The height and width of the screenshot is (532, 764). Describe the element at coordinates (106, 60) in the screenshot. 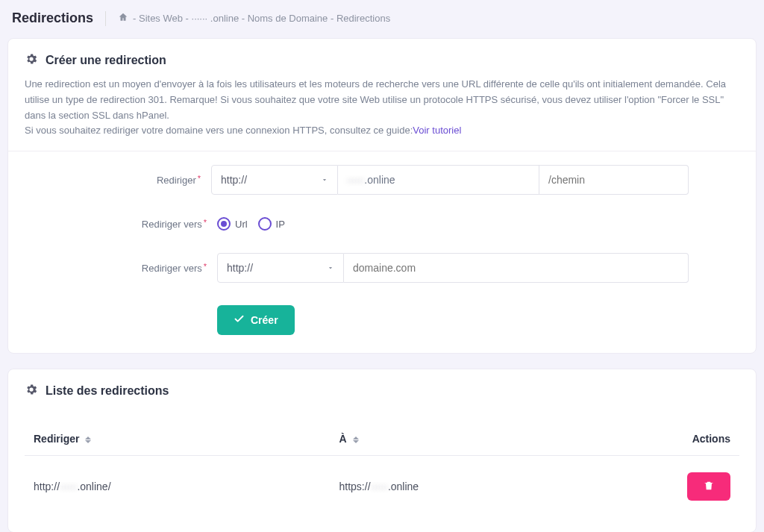

I see `create-card-title: Créer une redirection` at that location.